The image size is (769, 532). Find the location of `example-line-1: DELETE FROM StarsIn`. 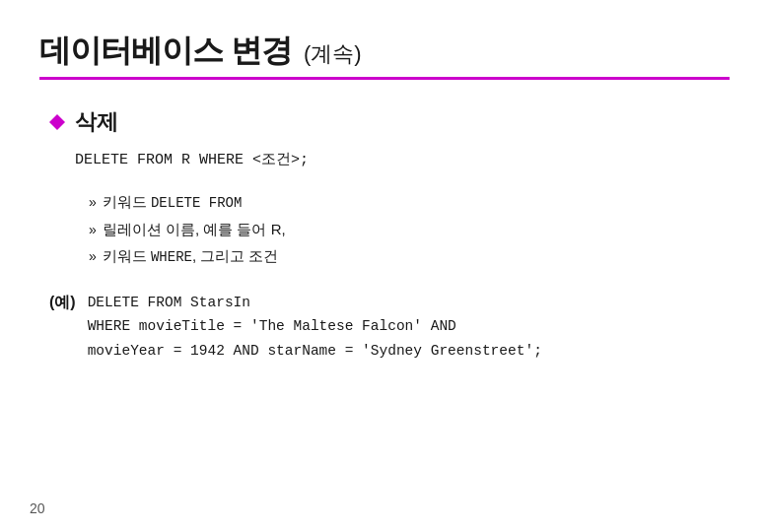

example-line-1: DELETE FROM StarsIn is located at coordinates (315, 303).